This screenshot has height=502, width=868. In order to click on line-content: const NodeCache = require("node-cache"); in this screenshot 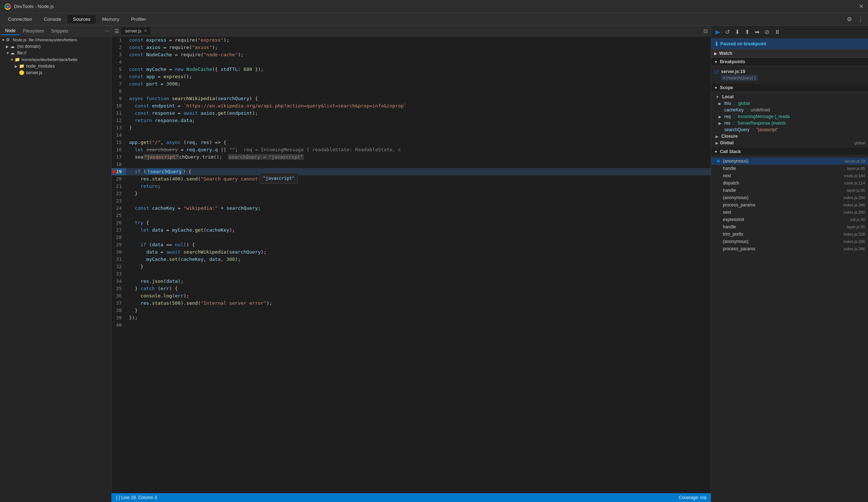, I will do `click(418, 55)`.